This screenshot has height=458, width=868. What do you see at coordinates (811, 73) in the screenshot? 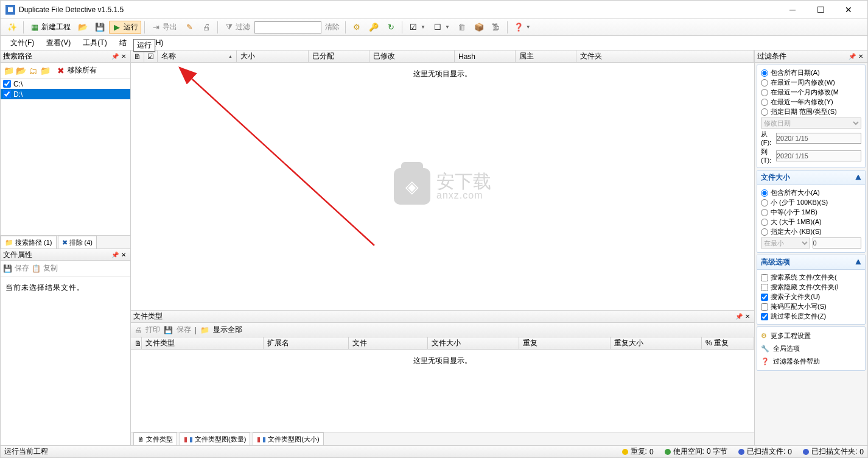
I see `date-all-radio: 包含所有日期(A)` at bounding box center [811, 73].